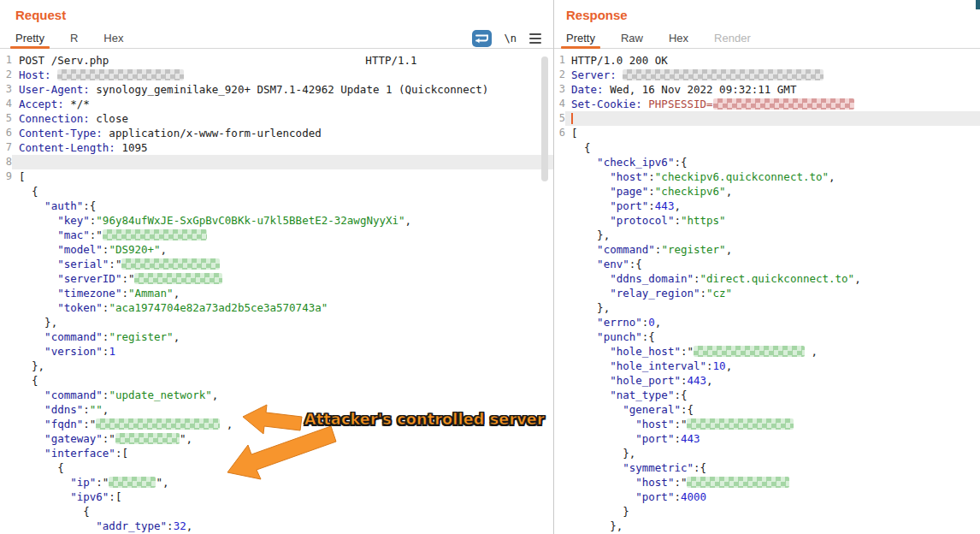  I want to click on line-number: 1, so click(6, 60).